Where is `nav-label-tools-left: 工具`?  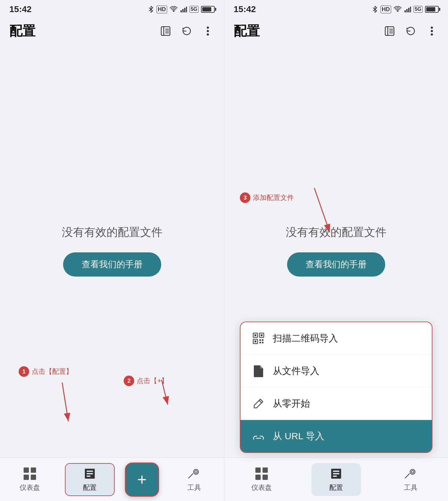
nav-label-tools-left: 工具 is located at coordinates (194, 488).